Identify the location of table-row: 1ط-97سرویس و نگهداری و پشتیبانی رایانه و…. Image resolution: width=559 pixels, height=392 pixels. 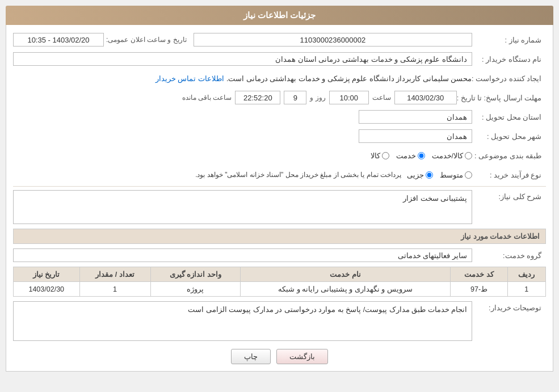
(280, 289).